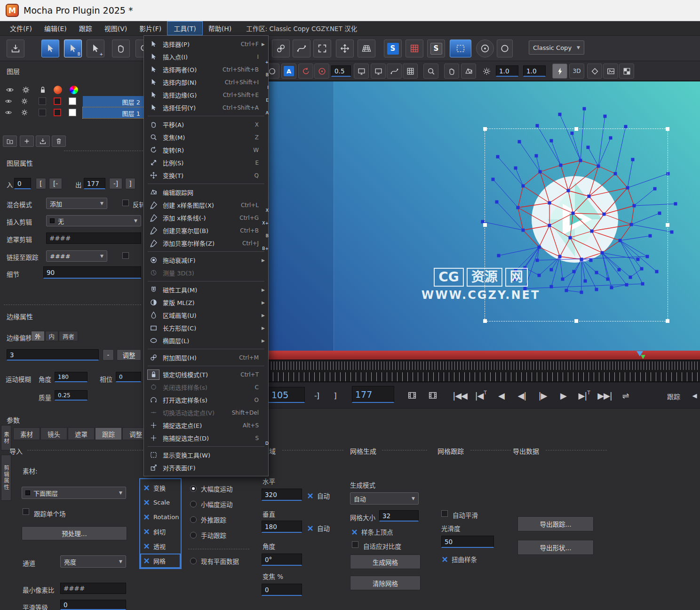  What do you see at coordinates (212, 535) in the screenshot?
I see `motion-radio: 手动跟踪` at bounding box center [212, 535].